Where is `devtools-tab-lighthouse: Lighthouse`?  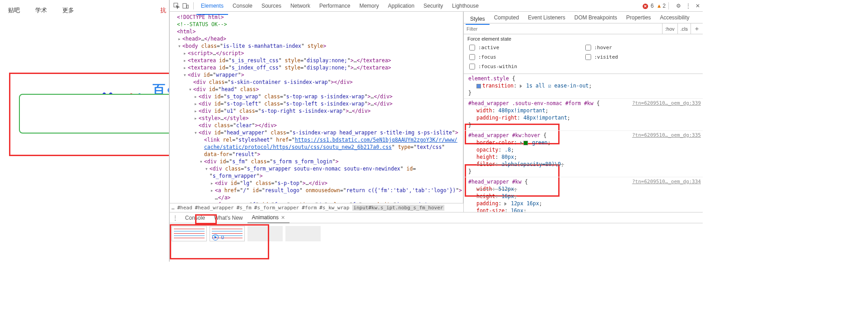
devtools-tab-lighthouse: Lighthouse is located at coordinates (465, 6).